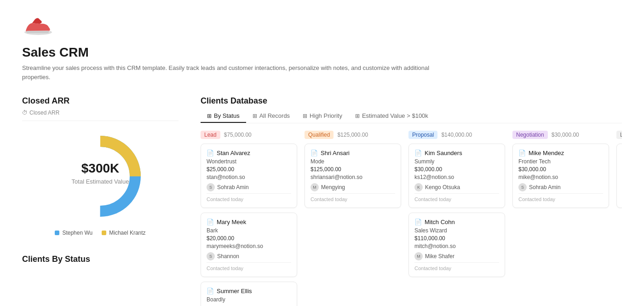  I want to click on col-header-proposal: Proposal$140,000.00, so click(457, 135).